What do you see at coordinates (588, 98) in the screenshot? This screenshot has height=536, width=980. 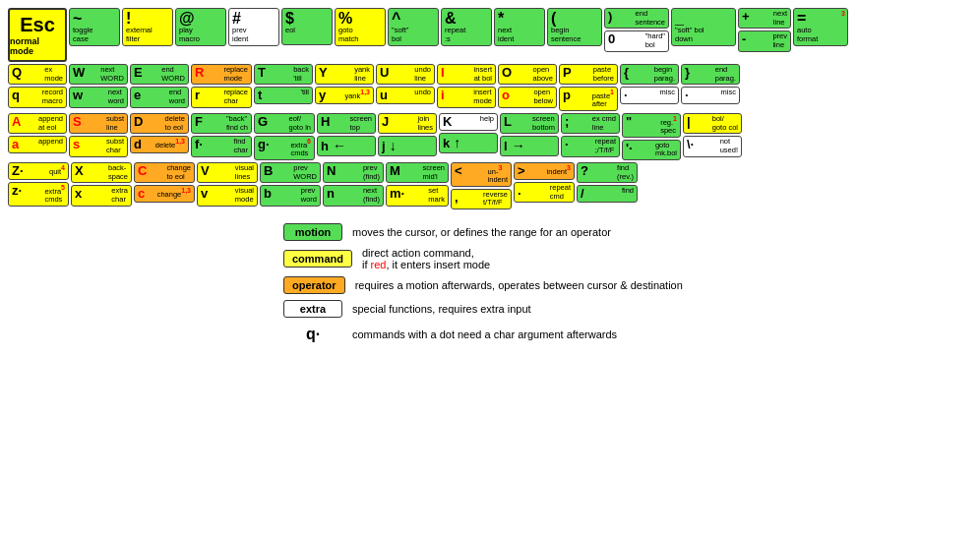 I see `key-p: p paste1after` at bounding box center [588, 98].